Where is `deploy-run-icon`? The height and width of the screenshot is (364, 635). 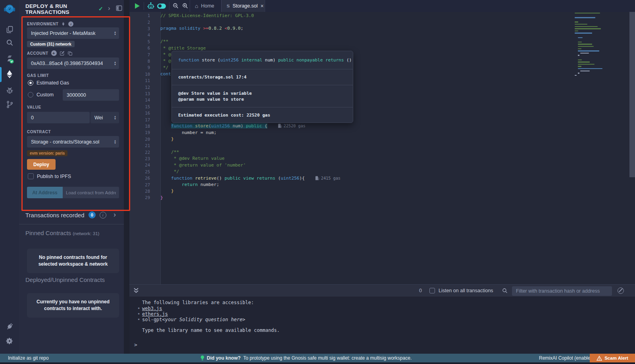 deploy-run-icon is located at coordinates (10, 74).